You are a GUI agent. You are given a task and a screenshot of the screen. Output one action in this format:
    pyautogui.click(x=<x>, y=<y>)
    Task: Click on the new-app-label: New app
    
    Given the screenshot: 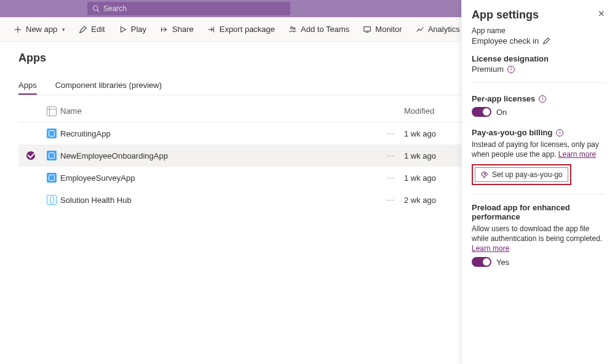 What is the action you would take?
    pyautogui.click(x=42, y=30)
    